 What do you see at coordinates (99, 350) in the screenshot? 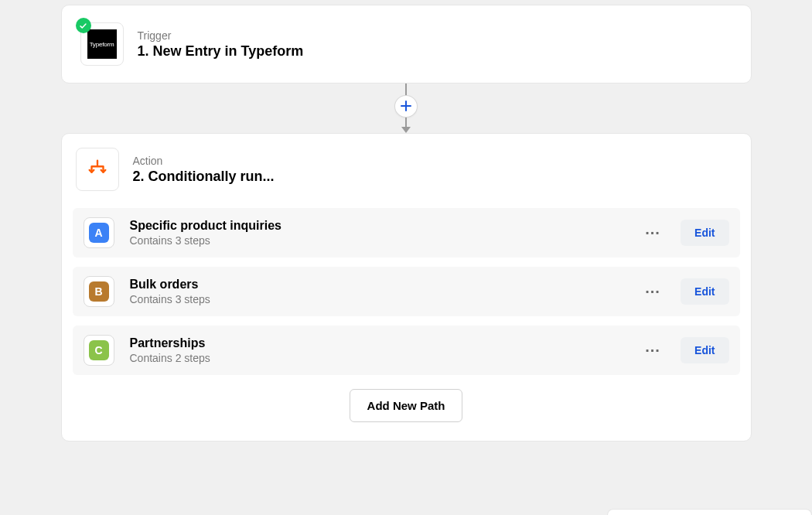
I see `path-letter-badge: C` at bounding box center [99, 350].